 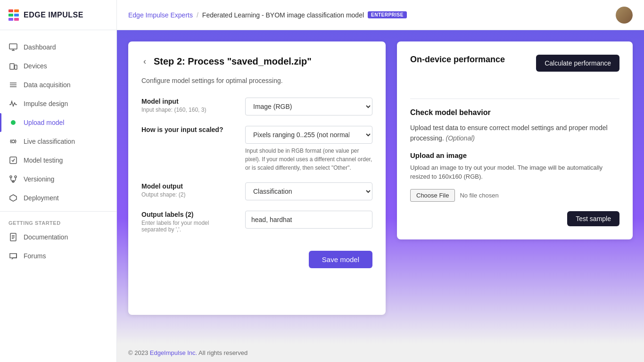 I want to click on sidebar-item-devices: Devices, so click(x=58, y=66).